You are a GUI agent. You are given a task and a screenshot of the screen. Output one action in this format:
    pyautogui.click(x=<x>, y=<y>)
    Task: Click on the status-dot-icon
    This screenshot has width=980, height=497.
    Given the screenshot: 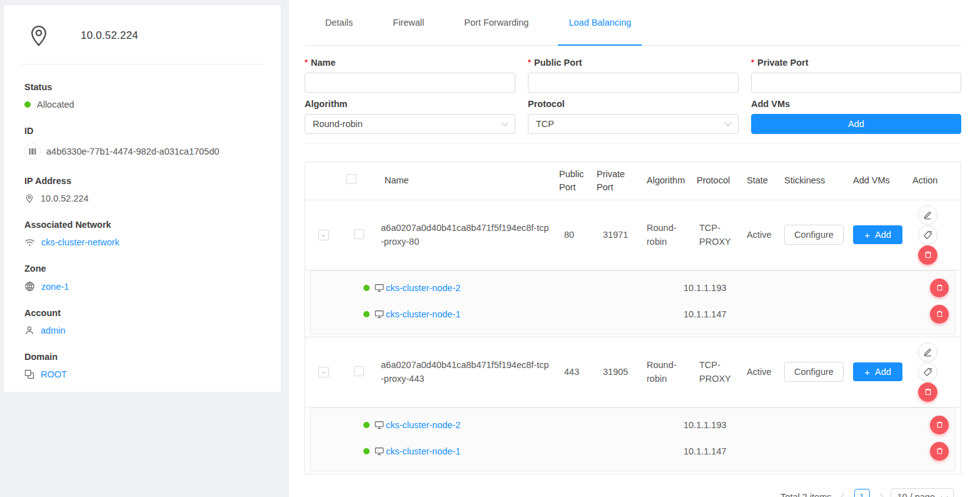 What is the action you would take?
    pyautogui.click(x=28, y=105)
    